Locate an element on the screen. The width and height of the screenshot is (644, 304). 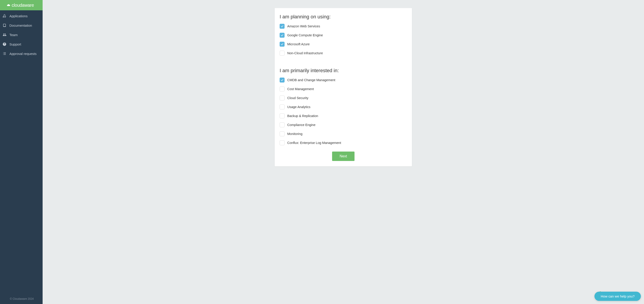
option-gce: Google Compute Engine is located at coordinates (343, 35).